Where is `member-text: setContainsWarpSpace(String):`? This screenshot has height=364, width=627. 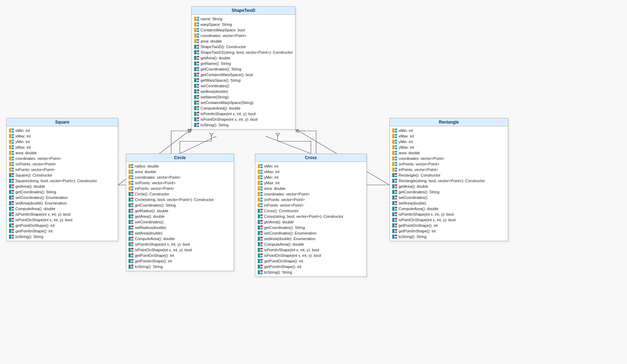
member-text: setContainsWarpSpace(String): is located at coordinates (227, 103).